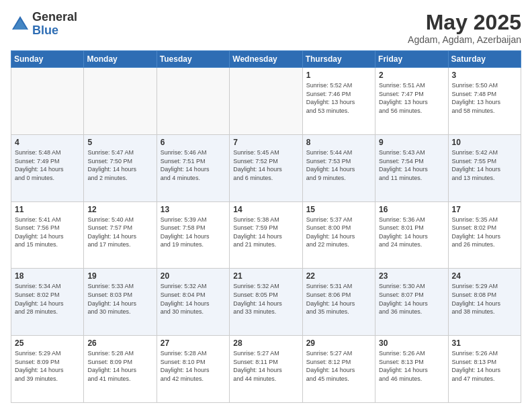  I want to click on day-cell: 5Sunrise: 5:47 AM Sunset: 7:50 PM Daylig…, so click(120, 168).